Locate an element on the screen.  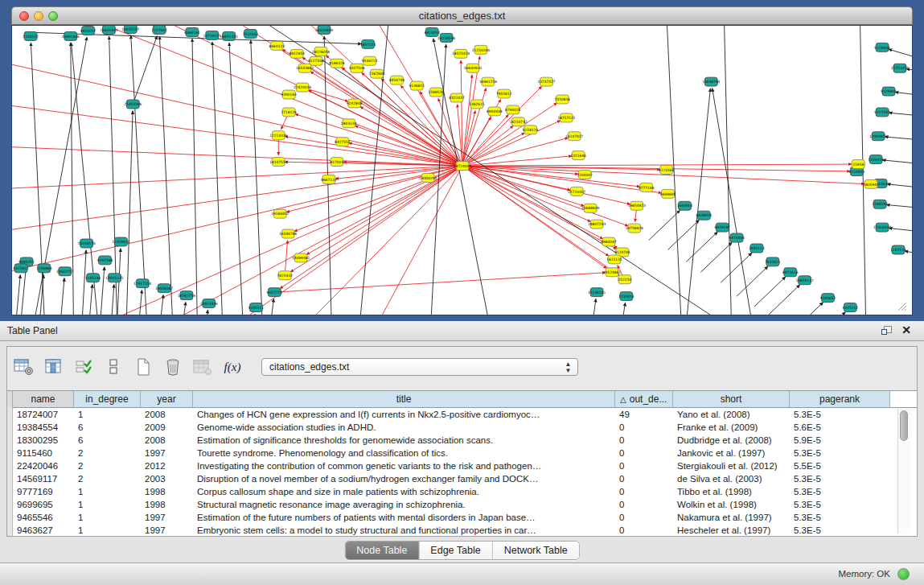
graph-node: 13505135 is located at coordinates (114, 278).